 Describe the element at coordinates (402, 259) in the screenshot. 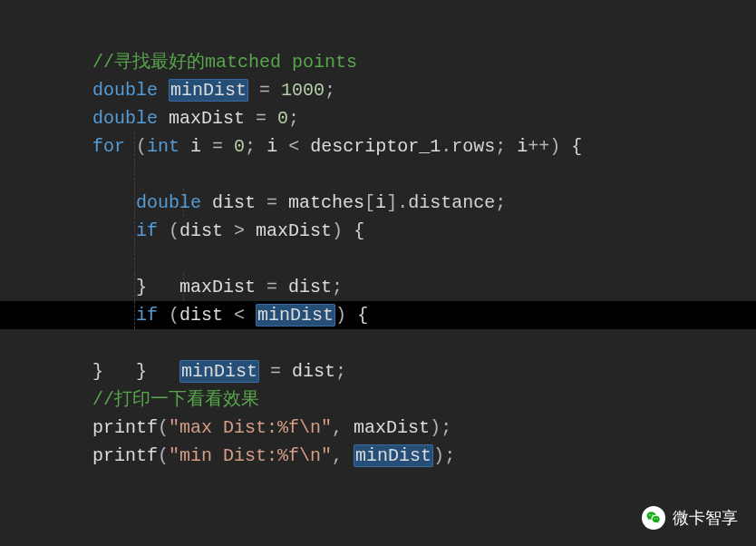

I see `code-line: if (dist < minDist) {` at that location.